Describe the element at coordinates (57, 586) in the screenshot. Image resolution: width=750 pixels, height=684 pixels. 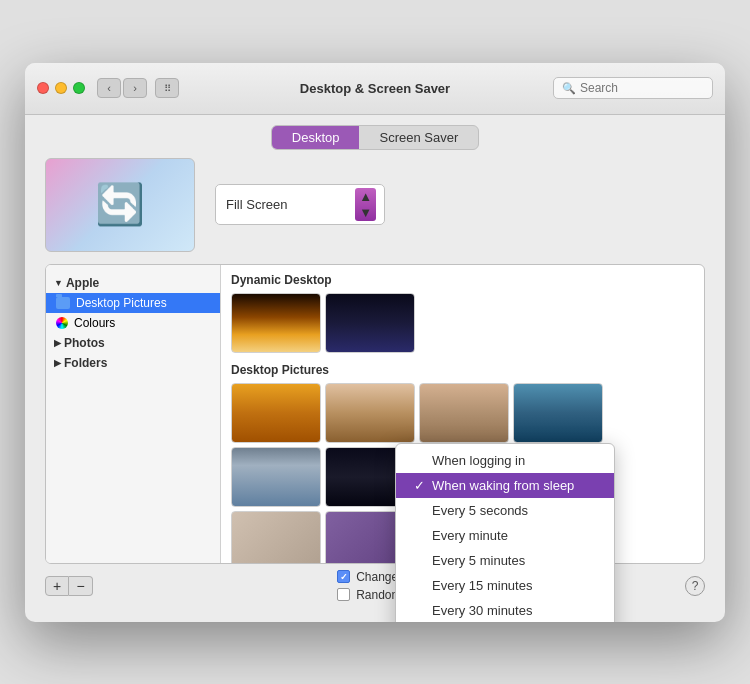
I see `add-button: +` at that location.